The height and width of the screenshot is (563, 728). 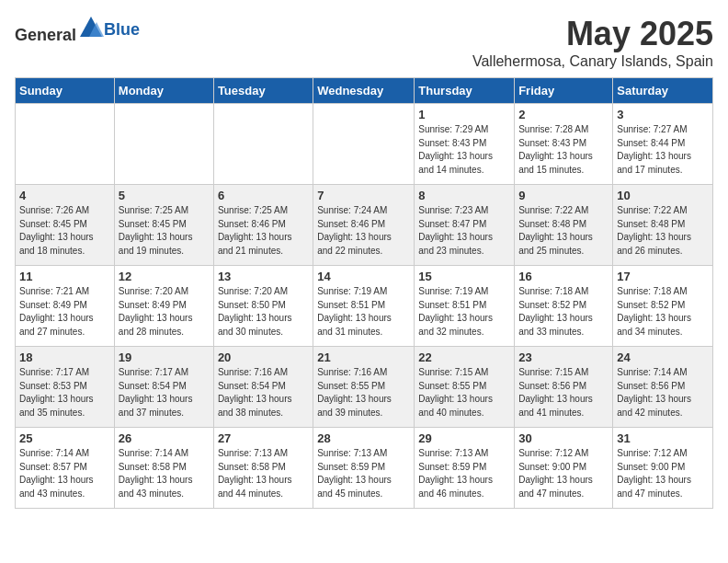 I want to click on day-number: 25, so click(x=64, y=438).